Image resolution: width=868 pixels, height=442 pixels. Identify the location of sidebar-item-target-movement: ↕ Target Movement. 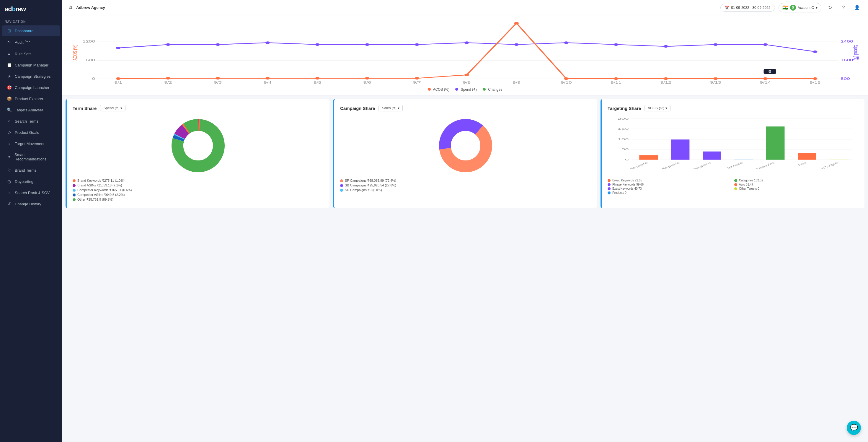
(31, 144).